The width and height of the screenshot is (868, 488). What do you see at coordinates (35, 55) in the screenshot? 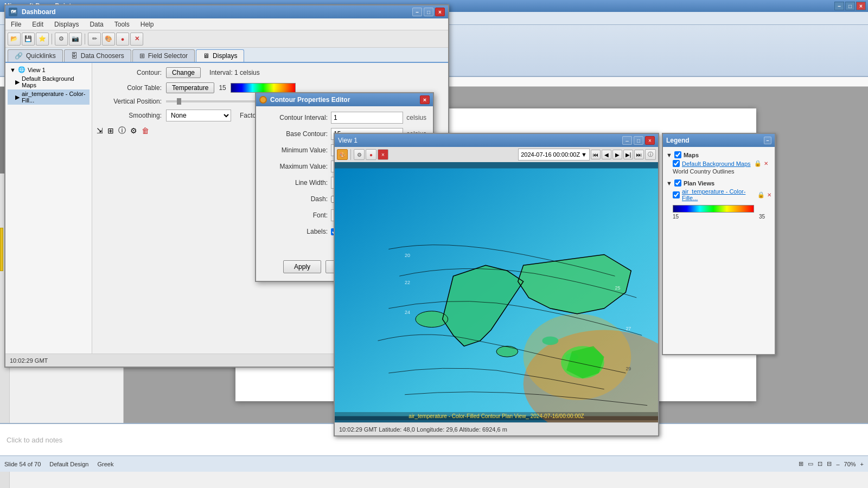
I see `tab-quicklinks: 🔗 Quicklinks` at bounding box center [35, 55].